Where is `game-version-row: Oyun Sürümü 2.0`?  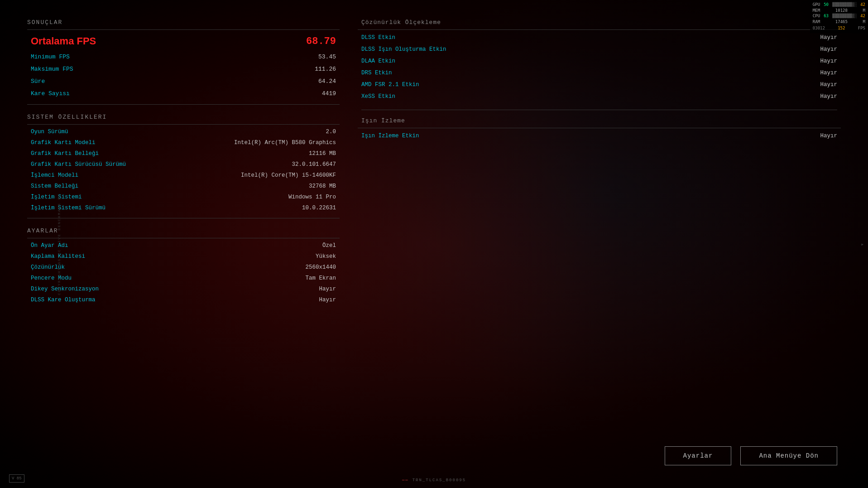
game-version-row: Oyun Sürümü 2.0 is located at coordinates (183, 132).